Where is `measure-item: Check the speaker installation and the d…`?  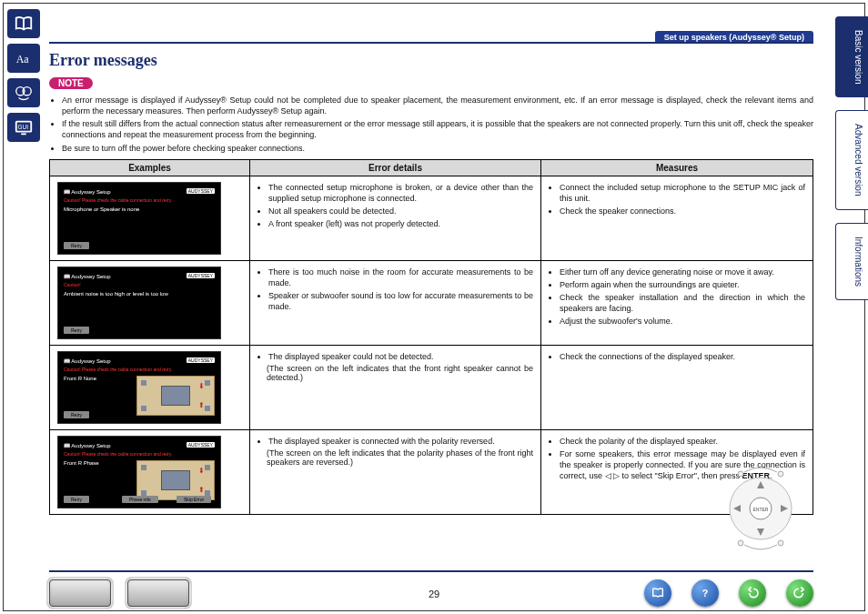
measure-item: Check the speaker installation and the d… is located at coordinates (682, 303).